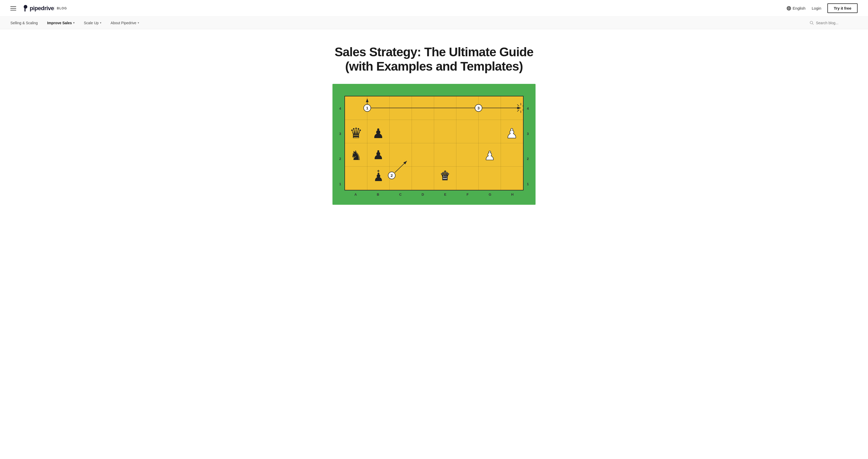 This screenshot has height=459, width=868. What do you see at coordinates (817, 8) in the screenshot?
I see `login-button: Login` at bounding box center [817, 8].